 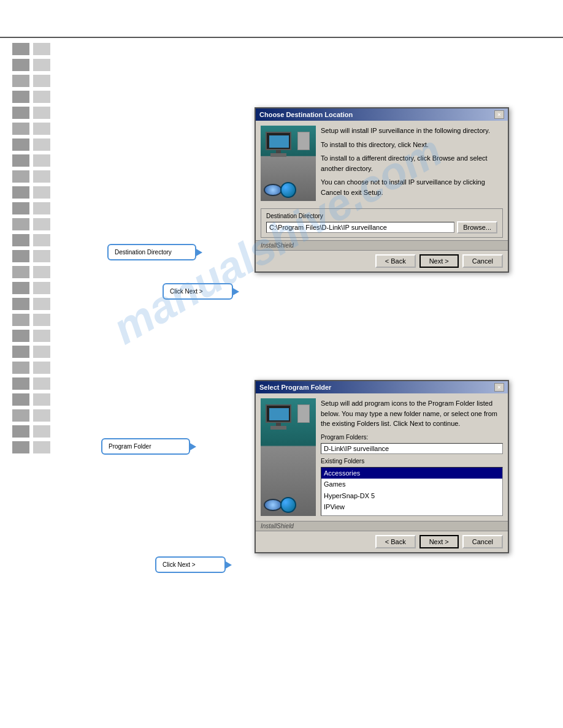 What do you see at coordinates (439, 542) in the screenshot?
I see `dialog2-next-button: Next >` at bounding box center [439, 542].